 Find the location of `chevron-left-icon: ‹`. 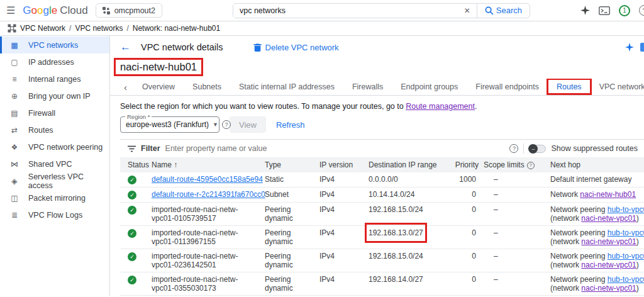

chevron-left-icon: ‹ is located at coordinates (126, 87).